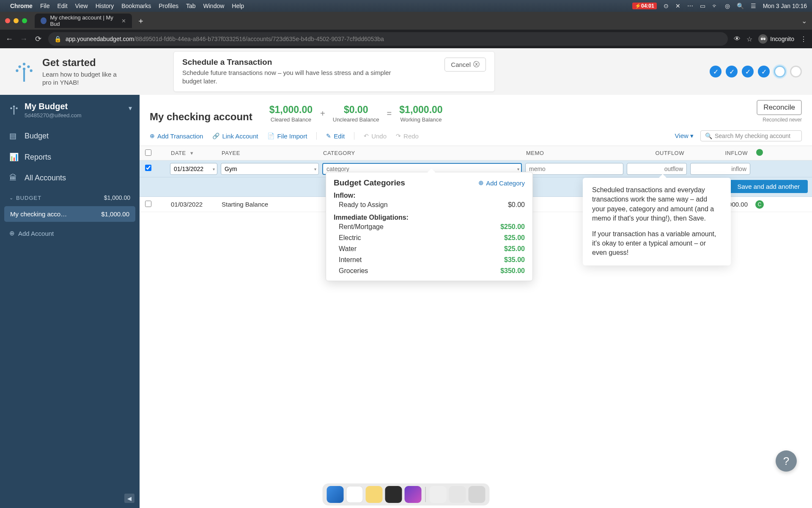 This screenshot has height=508, width=812. What do you see at coordinates (70, 157) in the screenshot?
I see `sidebar-item-reports: 📊Reports` at bounding box center [70, 157].